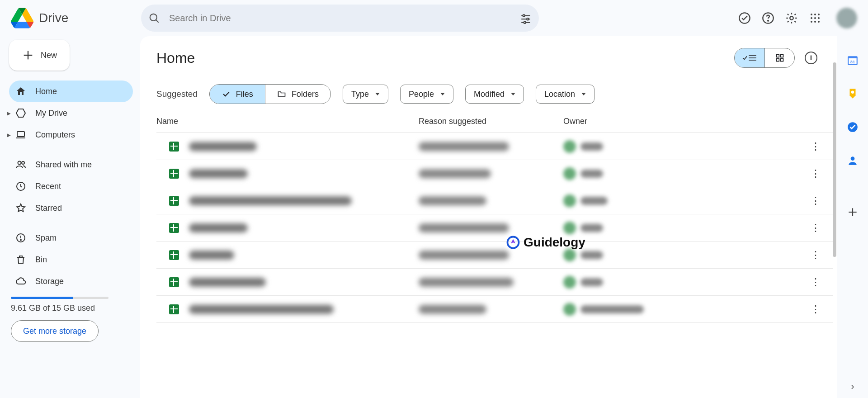 The image size is (868, 398). I want to click on add-icon, so click(853, 213).